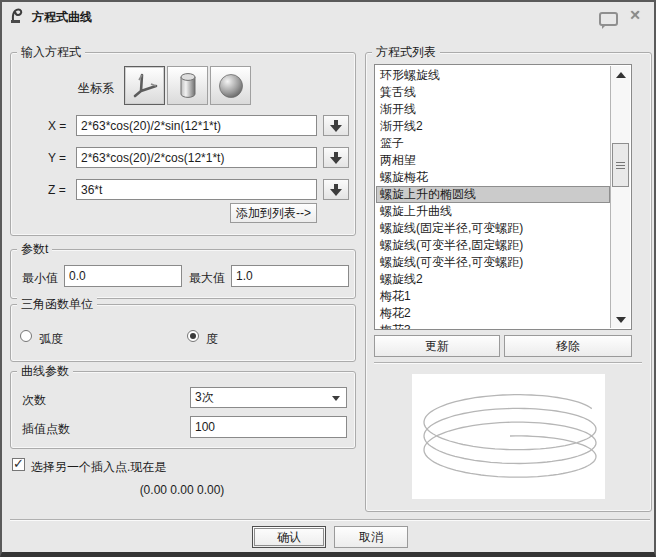  Describe the element at coordinates (144, 86) in the screenshot. I see `cartesian-coord-button` at that location.